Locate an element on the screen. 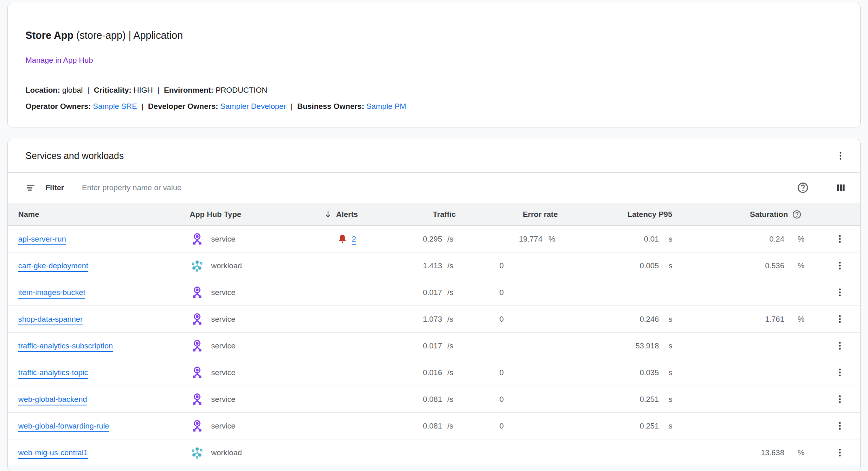 The width and height of the screenshot is (868, 471). sort-descending-icon is located at coordinates (328, 214).